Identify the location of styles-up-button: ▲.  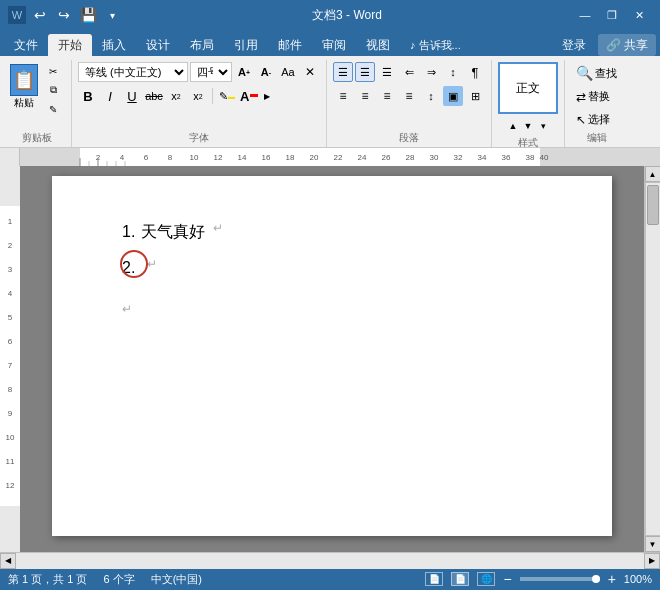
(513, 126).